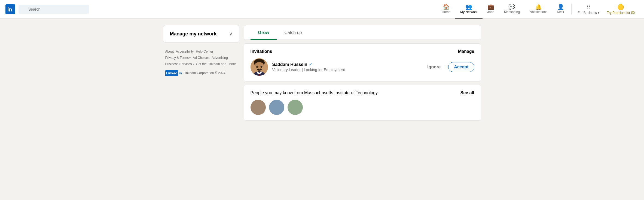 The width and height of the screenshot is (644, 200). What do you see at coordinates (512, 7) in the screenshot?
I see `messaging-icon: 💬` at bounding box center [512, 7].